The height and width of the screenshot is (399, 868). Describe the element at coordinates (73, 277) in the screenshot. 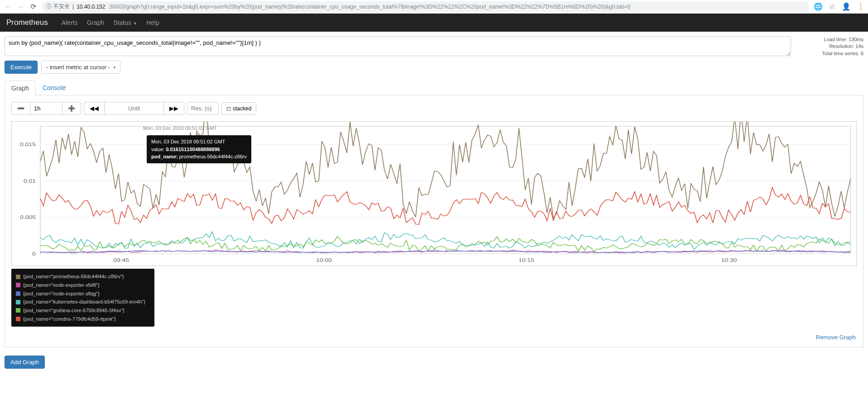

I see `legend-label: {pod_name="prometheus-58dc44f44c-z86rv"}` at that location.